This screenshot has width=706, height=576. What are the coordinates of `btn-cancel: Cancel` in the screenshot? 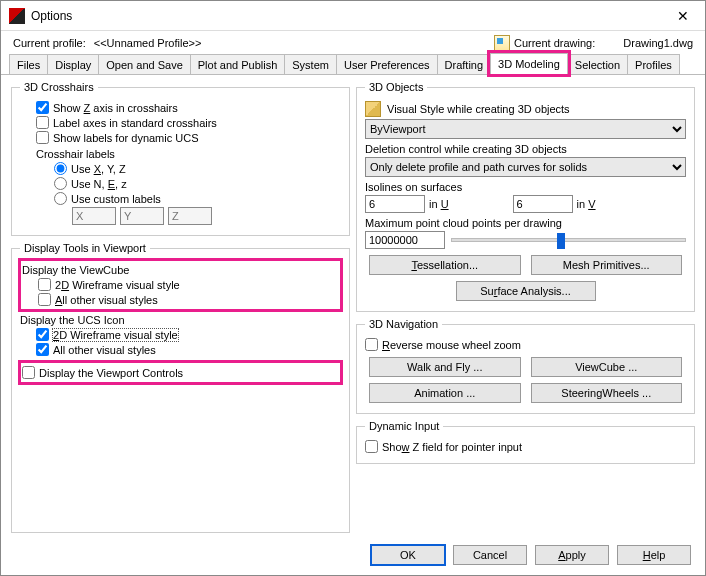 It's located at (490, 555).